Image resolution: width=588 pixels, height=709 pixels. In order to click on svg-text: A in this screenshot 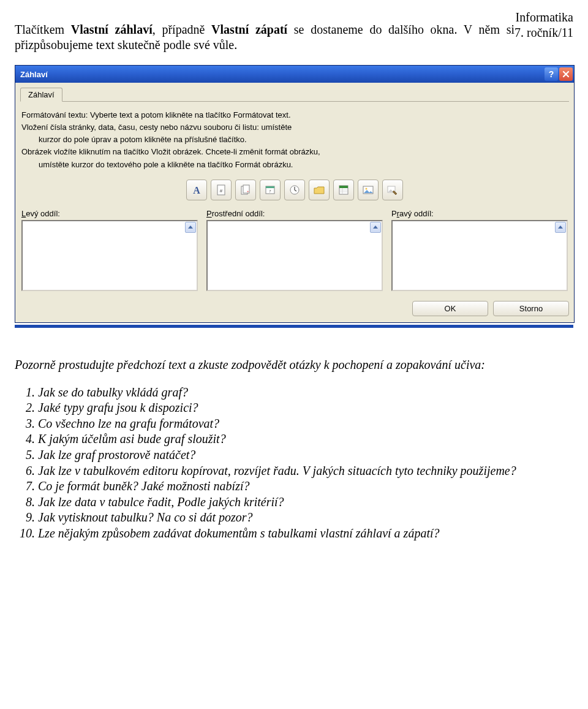, I will do `click(197, 190)`.